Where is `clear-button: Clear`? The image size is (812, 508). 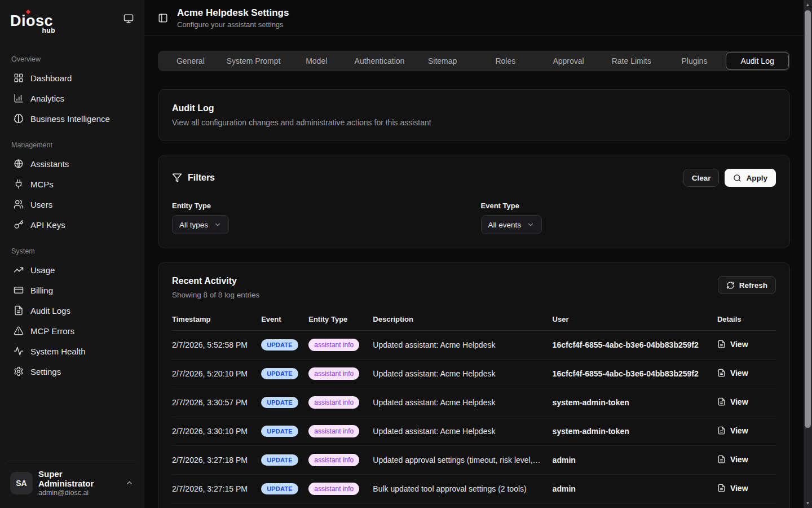
clear-button: Clear is located at coordinates (701, 178).